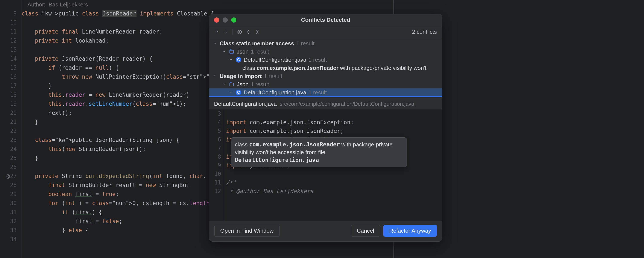 The height and width of the screenshot is (258, 644). What do you see at coordinates (258, 32) in the screenshot?
I see `collapse-all-icon` at bounding box center [258, 32].